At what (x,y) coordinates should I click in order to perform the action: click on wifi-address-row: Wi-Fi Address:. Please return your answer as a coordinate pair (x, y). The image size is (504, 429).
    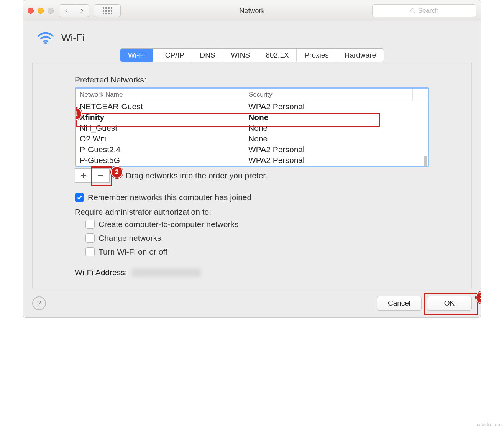
    Looking at the image, I should click on (252, 273).